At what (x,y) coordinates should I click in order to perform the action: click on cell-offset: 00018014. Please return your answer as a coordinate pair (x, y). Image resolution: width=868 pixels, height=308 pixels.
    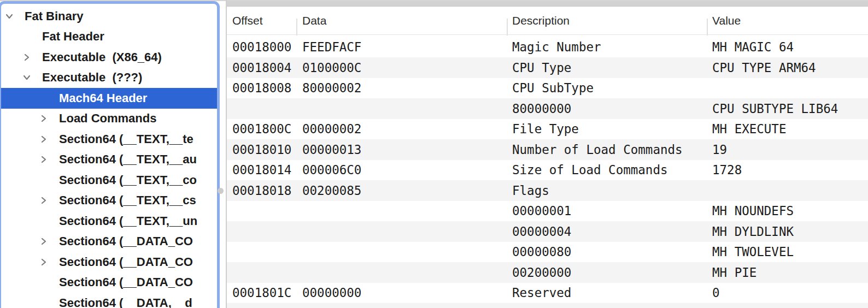
    Looking at the image, I should click on (267, 170).